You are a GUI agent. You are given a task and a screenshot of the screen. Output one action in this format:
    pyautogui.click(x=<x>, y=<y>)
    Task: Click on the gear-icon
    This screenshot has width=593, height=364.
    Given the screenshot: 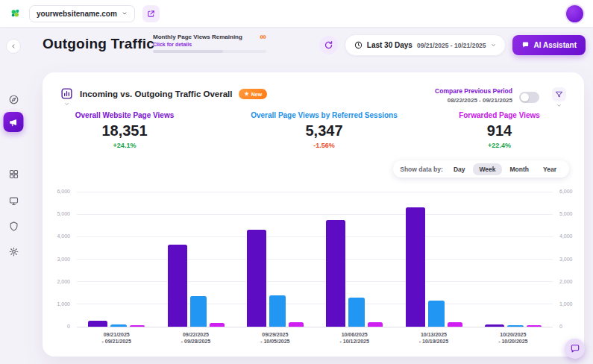 What is the action you would take?
    pyautogui.click(x=13, y=252)
    